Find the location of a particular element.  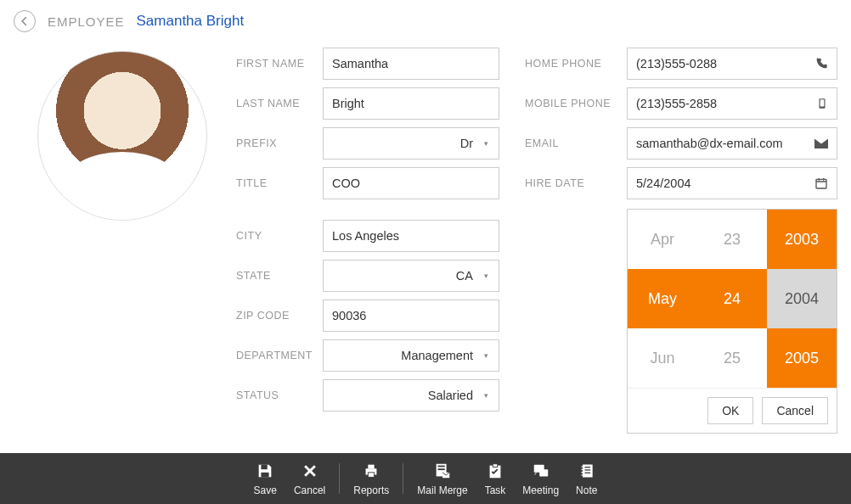

hire-date-field: 5/24/2004 is located at coordinates (732, 183).